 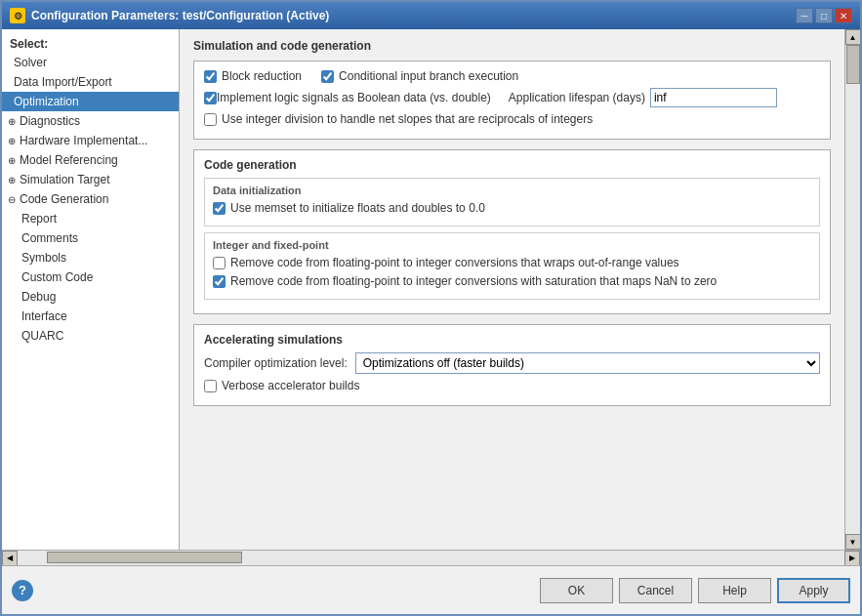 What do you see at coordinates (695, 591) in the screenshot?
I see `bottom-right: OK Cancel Help Apply` at bounding box center [695, 591].